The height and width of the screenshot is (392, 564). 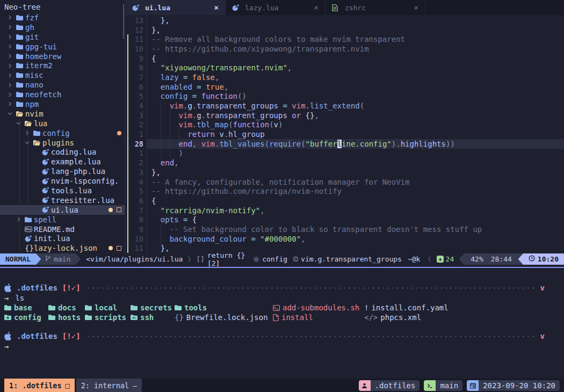 I want to click on tree-item-readme-md: README.md, so click(x=62, y=229).